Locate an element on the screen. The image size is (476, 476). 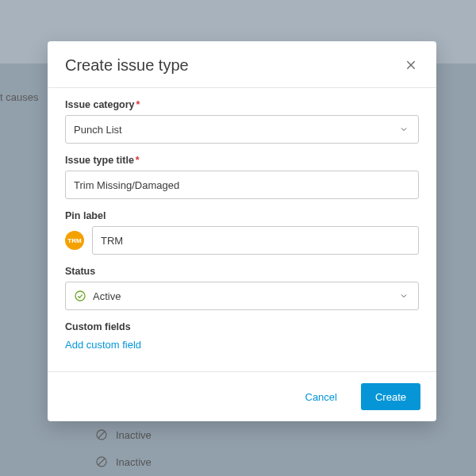
pin-label-input is located at coordinates (255, 240).